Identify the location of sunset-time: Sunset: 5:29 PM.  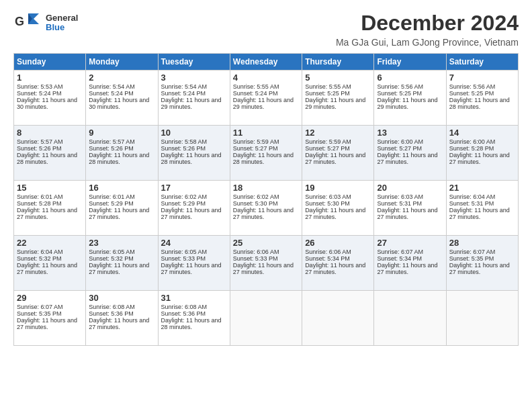
(194, 203).